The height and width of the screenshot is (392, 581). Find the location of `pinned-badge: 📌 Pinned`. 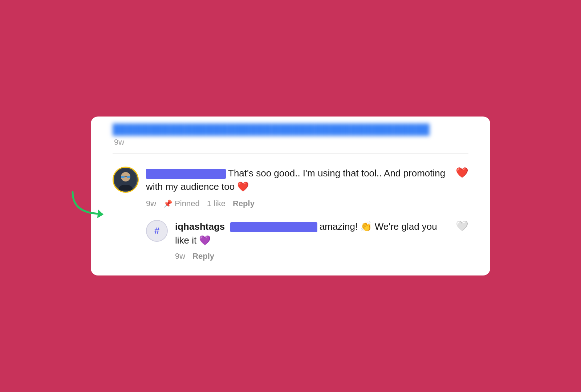

pinned-badge: 📌 Pinned is located at coordinates (182, 204).